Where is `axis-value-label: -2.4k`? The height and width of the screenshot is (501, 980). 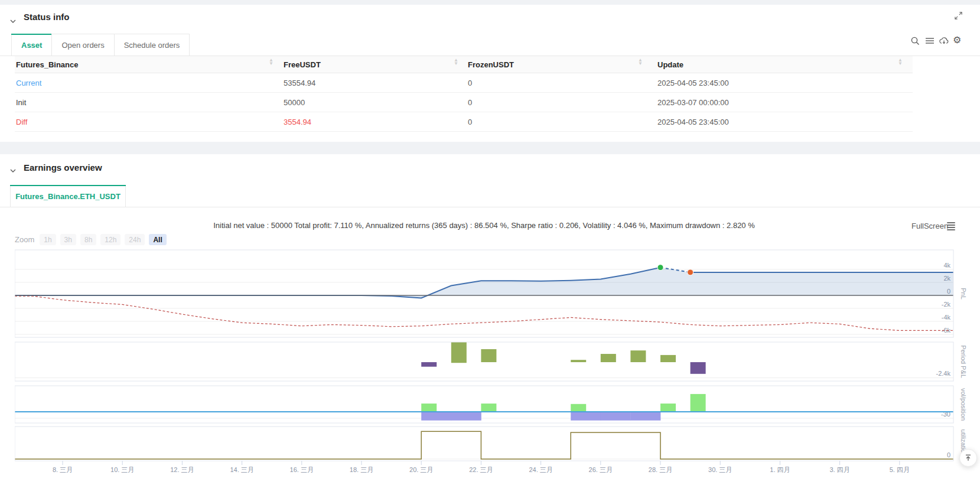
axis-value-label: -2.4k is located at coordinates (944, 373).